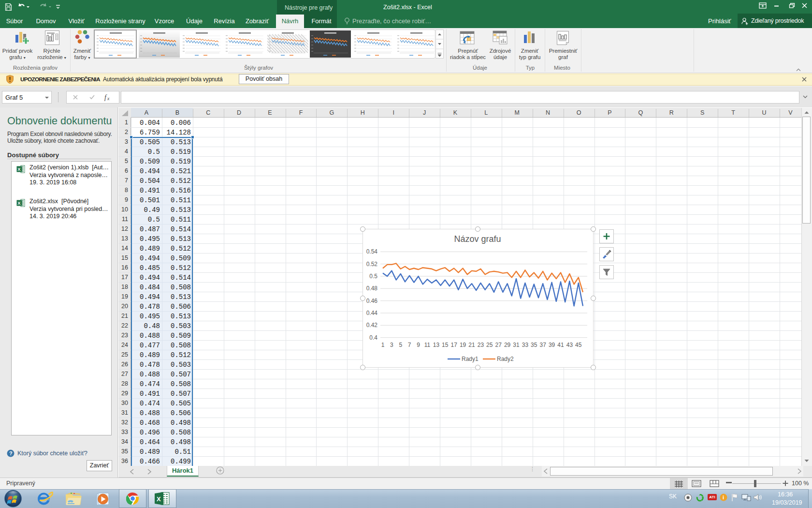 The image size is (812, 508). Describe the element at coordinates (499, 345) in the screenshot. I see `svg-text: 27` at that location.